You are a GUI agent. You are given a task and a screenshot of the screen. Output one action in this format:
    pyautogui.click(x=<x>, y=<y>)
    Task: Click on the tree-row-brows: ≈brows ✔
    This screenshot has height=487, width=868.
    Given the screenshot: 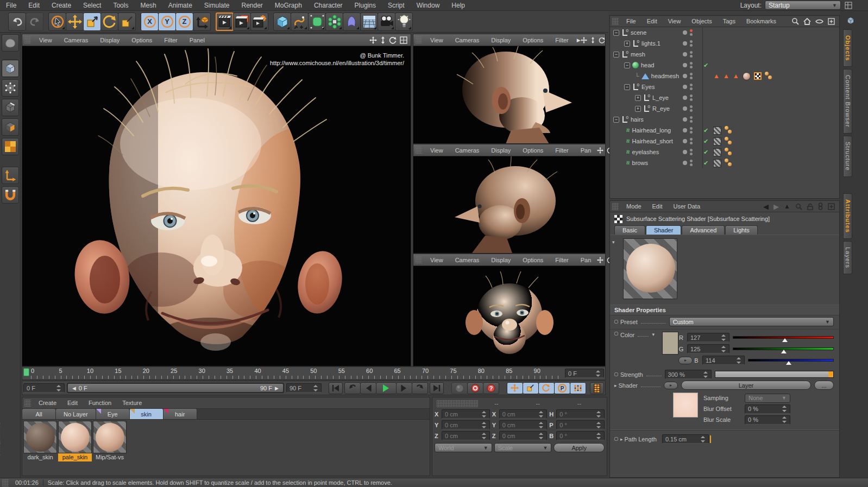 What is the action you would take?
    pyautogui.click(x=725, y=163)
    